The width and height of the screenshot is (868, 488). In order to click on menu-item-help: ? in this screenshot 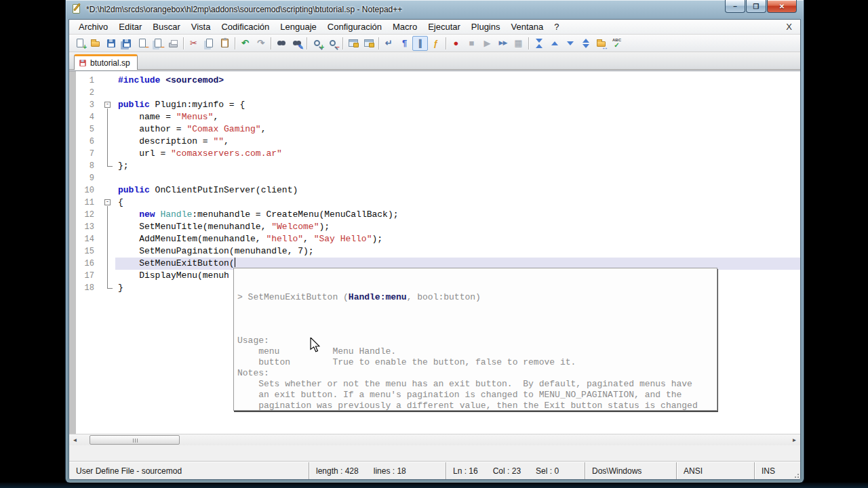, I will do `click(556, 27)`.